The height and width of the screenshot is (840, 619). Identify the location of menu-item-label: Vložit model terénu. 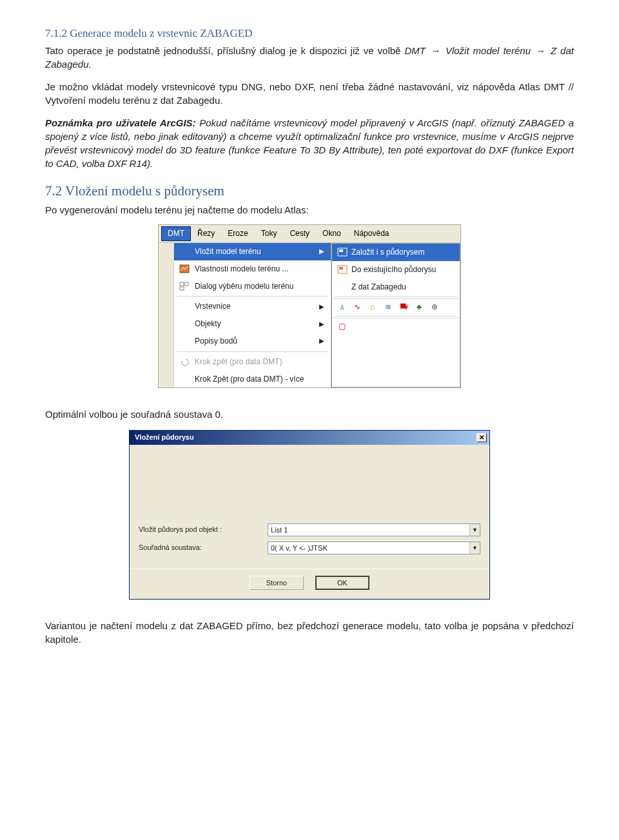
(257, 251).